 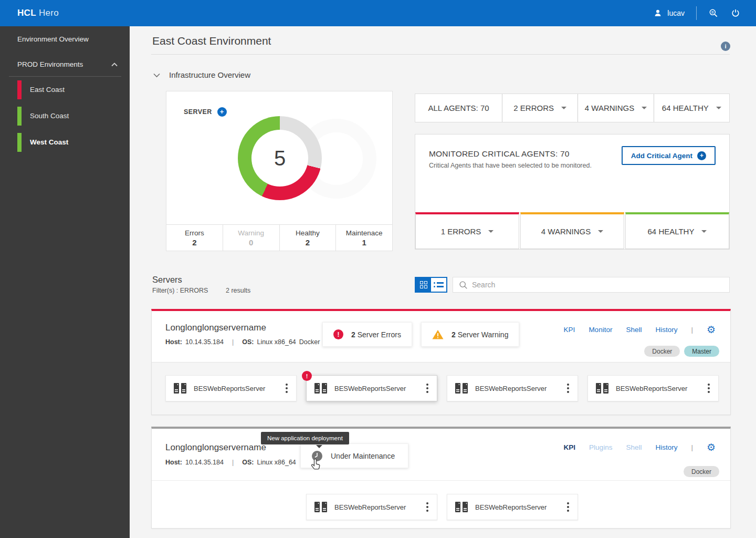 What do you see at coordinates (669, 156) in the screenshot?
I see `add-critical-agent-button: Add Critical Agent +` at bounding box center [669, 156].